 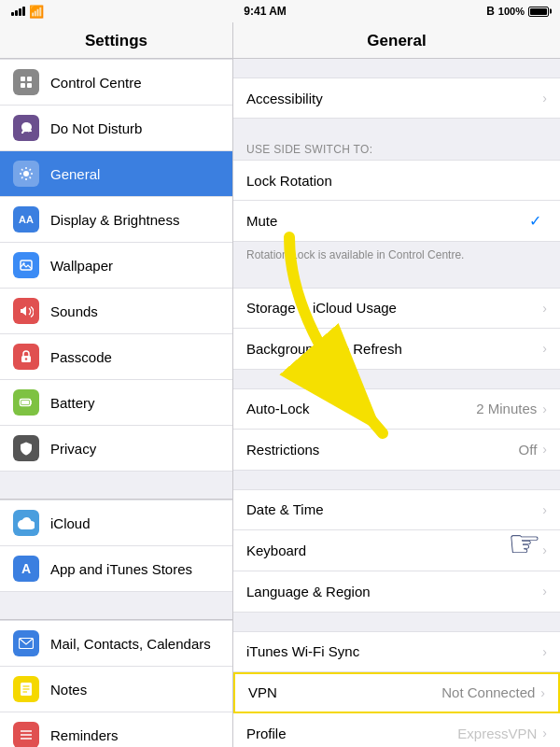 What do you see at coordinates (397, 221) in the screenshot?
I see `detail-row-mute: Mute ✓` at bounding box center [397, 221].